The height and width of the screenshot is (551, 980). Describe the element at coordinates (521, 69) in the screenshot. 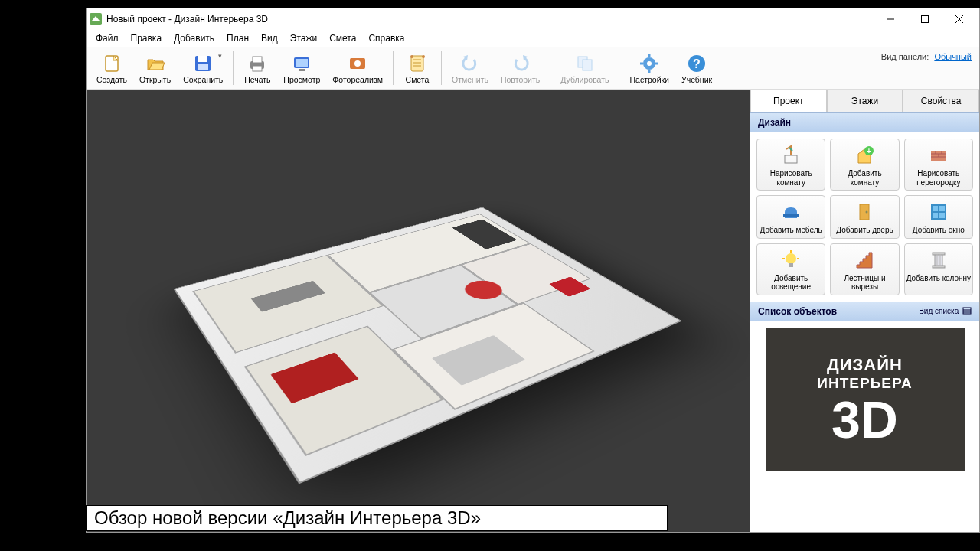

I see `redo-button: Повторить` at that location.